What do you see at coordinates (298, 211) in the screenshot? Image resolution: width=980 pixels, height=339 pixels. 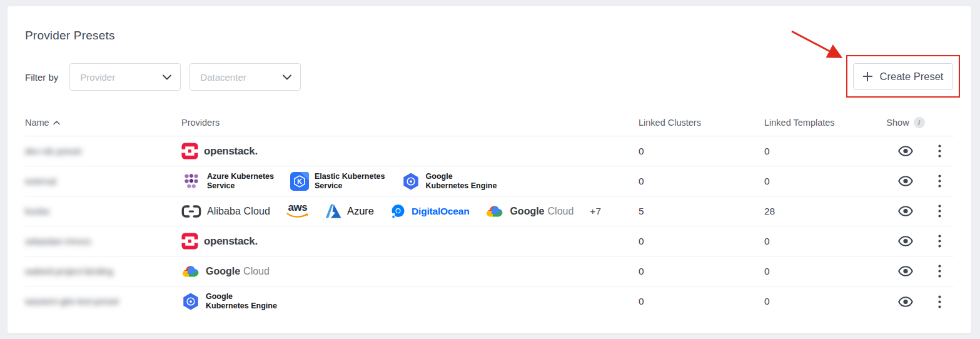 I see `aws-icon: aws` at bounding box center [298, 211].